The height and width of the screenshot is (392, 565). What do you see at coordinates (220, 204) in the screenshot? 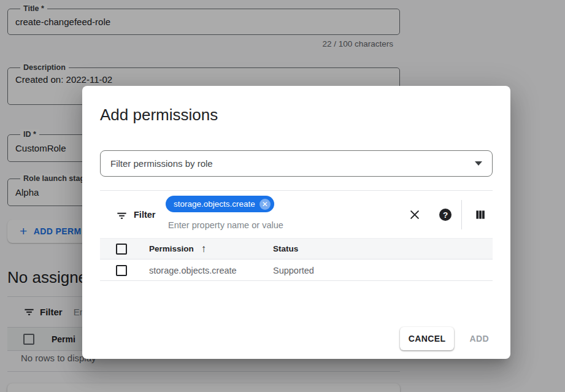
I see `filter-chip: storage.objects.create ✕` at bounding box center [220, 204].